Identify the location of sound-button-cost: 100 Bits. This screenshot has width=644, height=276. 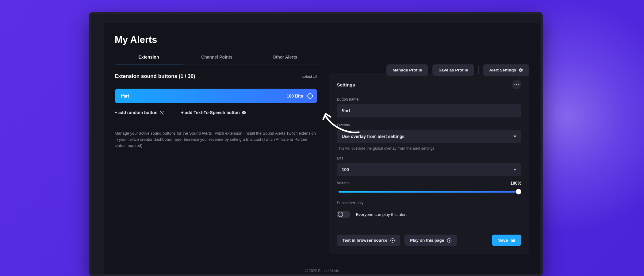
(295, 96).